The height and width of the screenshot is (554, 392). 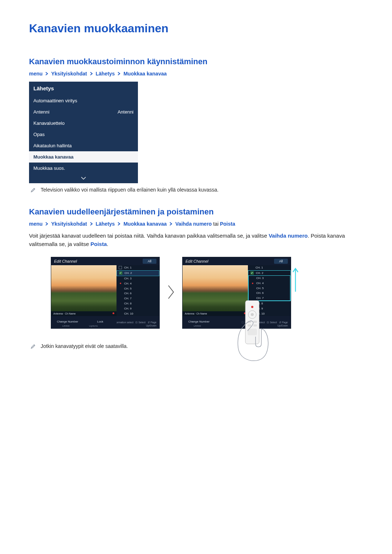 What do you see at coordinates (253, 332) in the screenshot?
I see `remote-hand-illustration` at bounding box center [253, 332].